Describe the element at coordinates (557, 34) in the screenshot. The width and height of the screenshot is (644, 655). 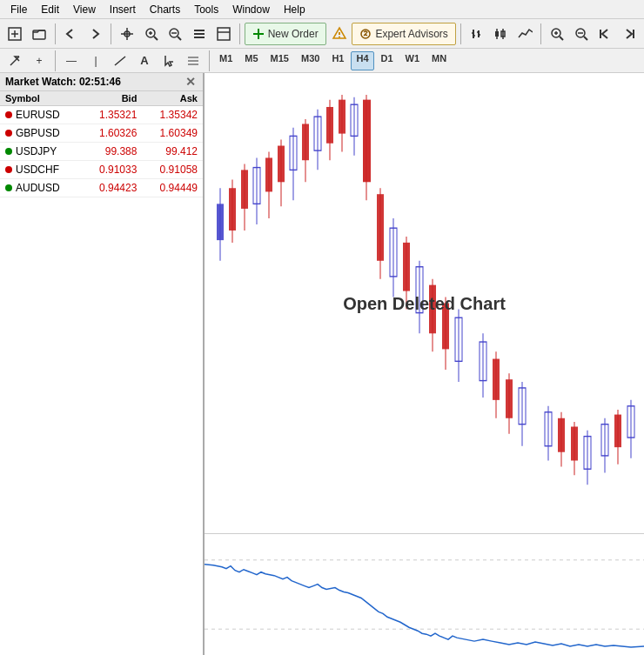
I see `zoom-in2-btn` at that location.